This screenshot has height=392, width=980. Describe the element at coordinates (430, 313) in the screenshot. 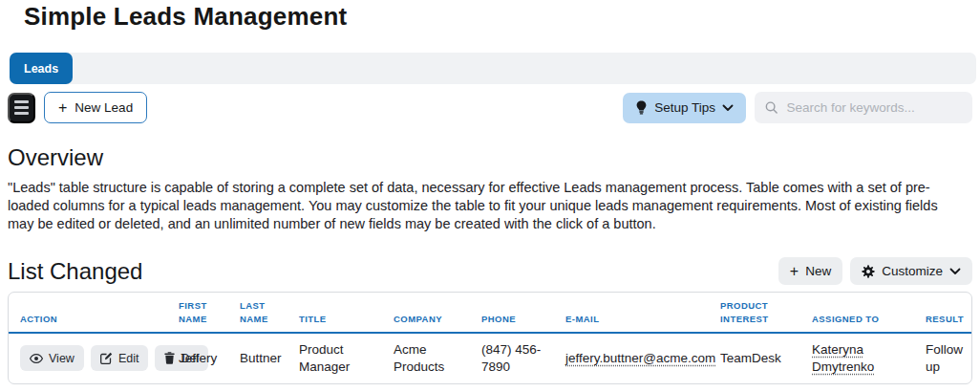

I see `column-header-company: COMPANY` at that location.